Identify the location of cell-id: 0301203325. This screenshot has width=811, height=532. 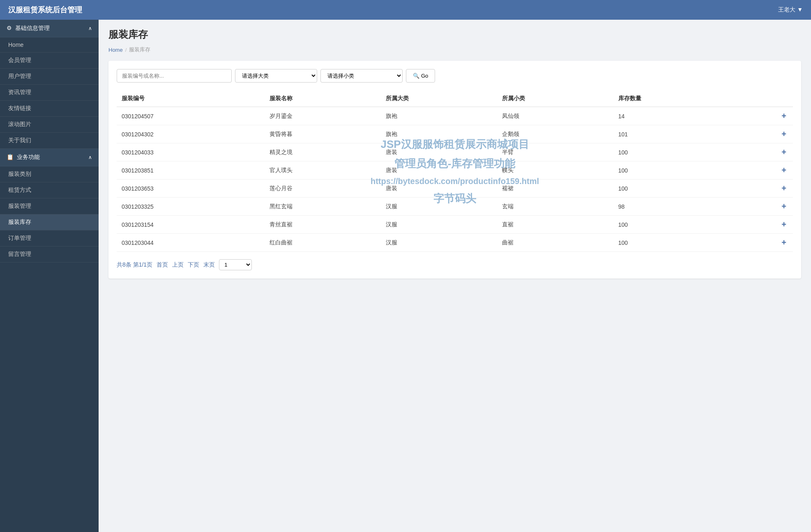
(191, 207).